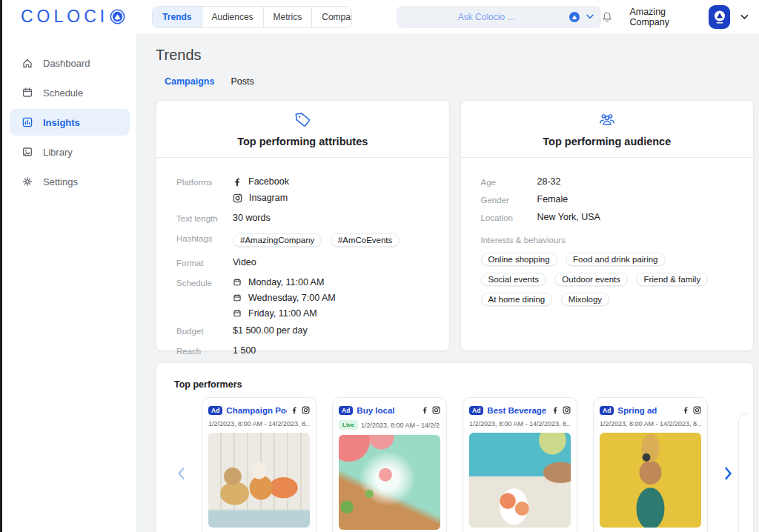 The image size is (759, 532). What do you see at coordinates (332, 298) in the screenshot?
I see `schedule-item: Wednesday, 7:00 AM` at bounding box center [332, 298].